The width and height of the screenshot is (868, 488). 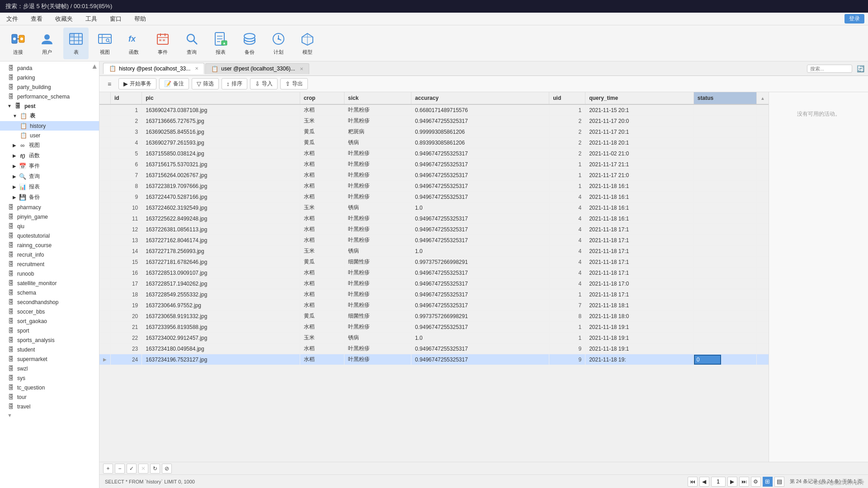 I want to click on table-cell-accuracy: 0.9973757266998291, so click(x=480, y=262).